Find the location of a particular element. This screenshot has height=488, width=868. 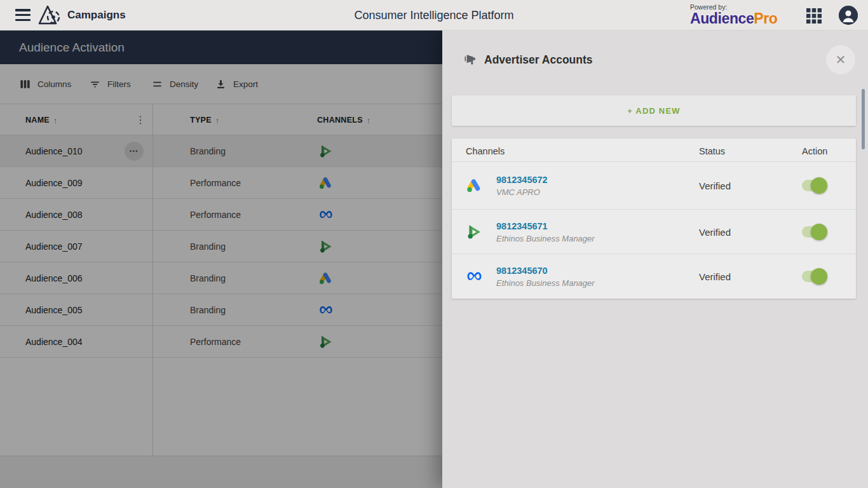

account-id-link: 9812345671 is located at coordinates (545, 226).